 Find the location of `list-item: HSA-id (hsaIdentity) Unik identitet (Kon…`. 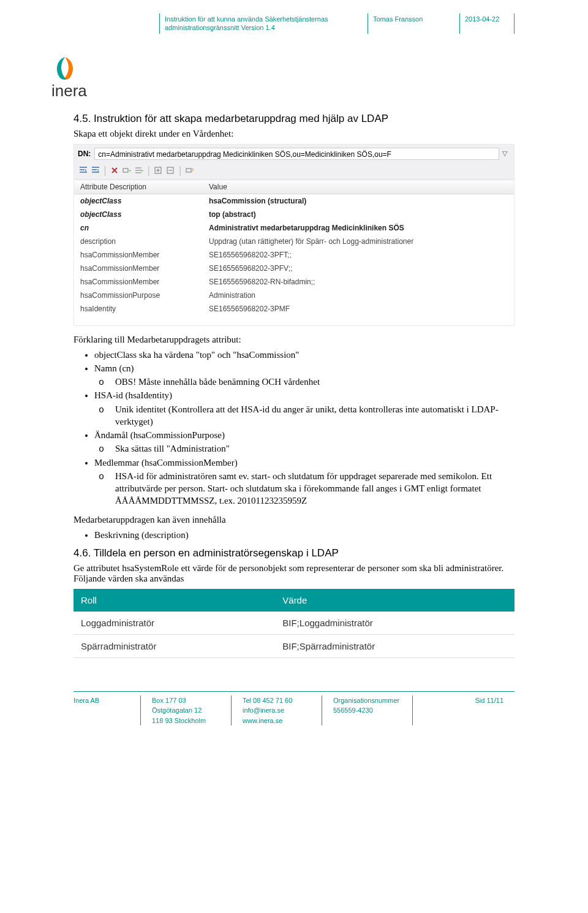

list-item: HSA-id (hsaIdentity) Unik identitet (Kon… is located at coordinates (304, 408).